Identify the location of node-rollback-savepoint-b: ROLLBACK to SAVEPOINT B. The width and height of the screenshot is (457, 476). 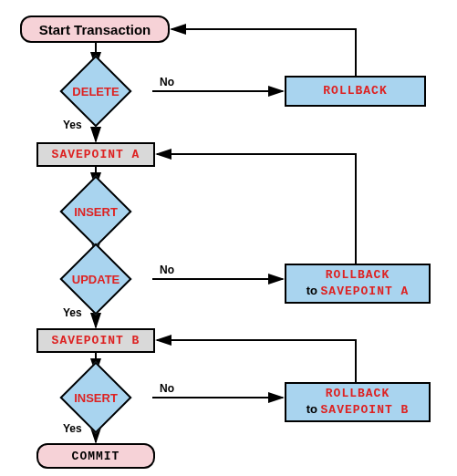
(358, 402).